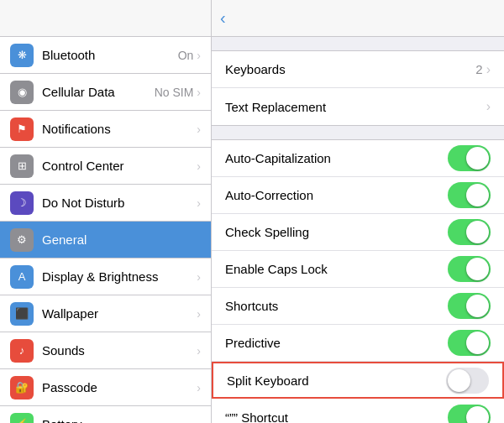 The height and width of the screenshot is (423, 504). I want to click on donotdisturb-icon: ☽, so click(22, 203).